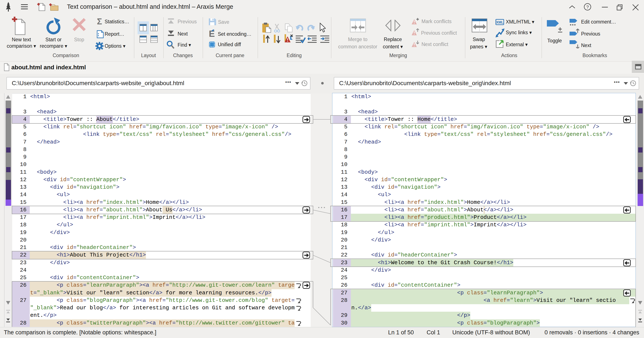  What do you see at coordinates (500, 22) in the screenshot?
I see `svg-text: XML` at bounding box center [500, 22].